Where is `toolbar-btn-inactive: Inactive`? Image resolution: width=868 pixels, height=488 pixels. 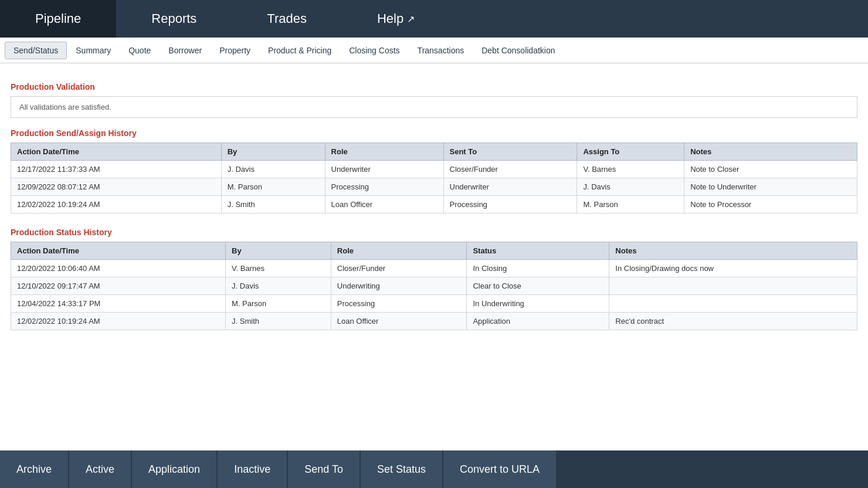 toolbar-btn-inactive: Inactive is located at coordinates (252, 469).